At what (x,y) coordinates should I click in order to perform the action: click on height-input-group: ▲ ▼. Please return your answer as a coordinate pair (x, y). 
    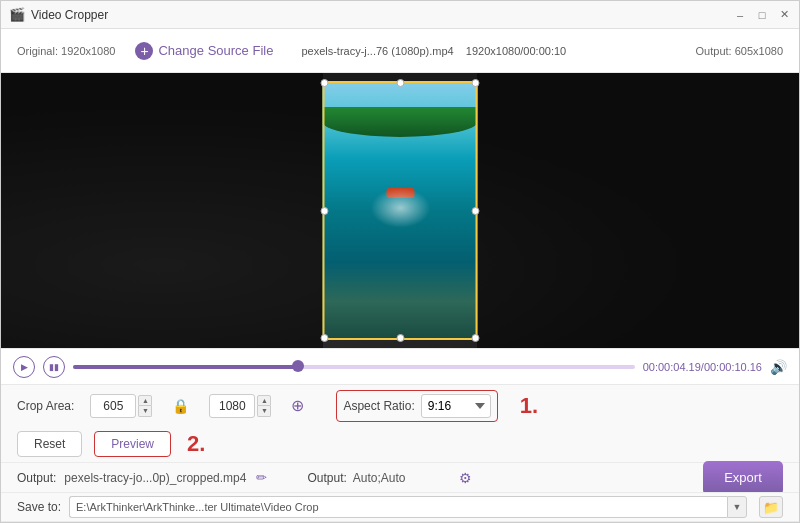
    Looking at the image, I should click on (240, 406).